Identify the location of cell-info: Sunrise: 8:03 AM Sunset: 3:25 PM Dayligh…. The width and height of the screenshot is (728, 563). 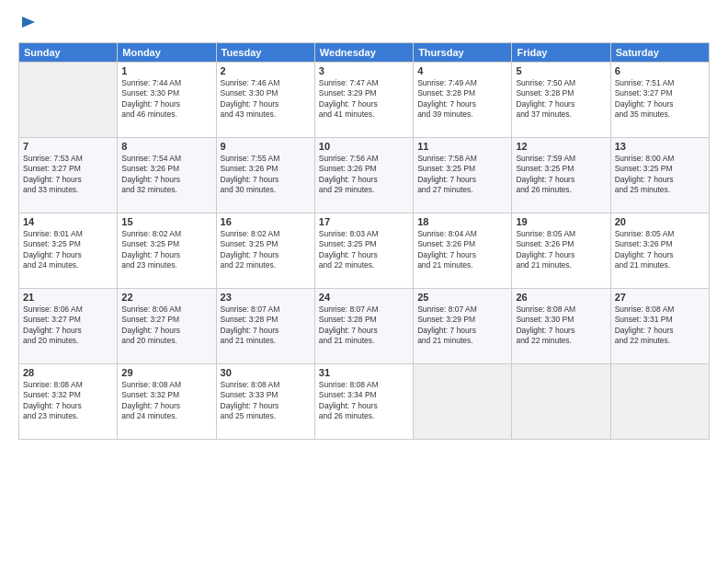
(364, 250).